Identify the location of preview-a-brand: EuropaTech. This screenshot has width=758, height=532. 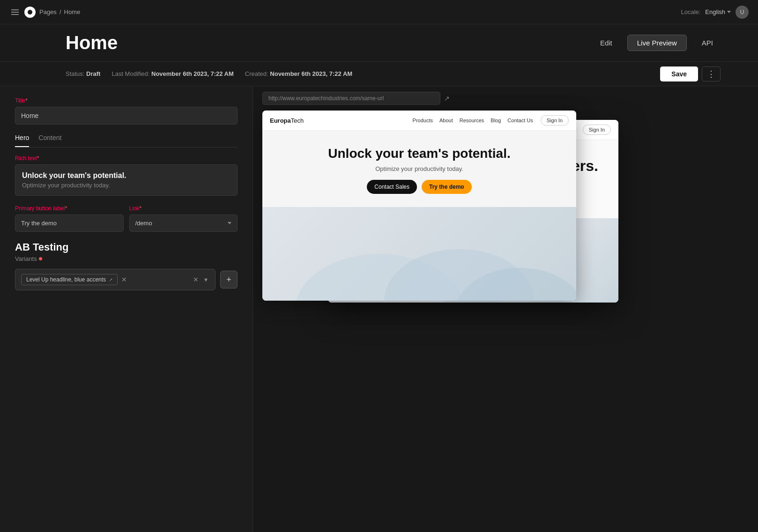
(287, 121).